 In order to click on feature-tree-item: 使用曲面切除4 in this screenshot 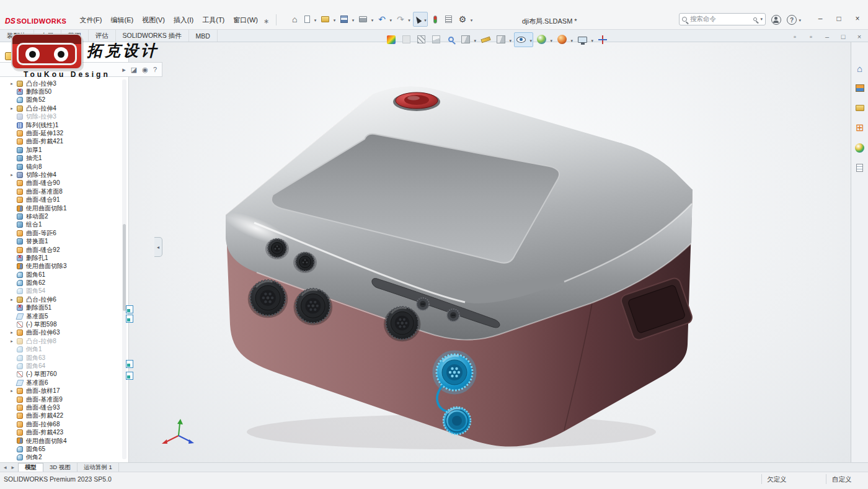, I will do `click(61, 441)`.